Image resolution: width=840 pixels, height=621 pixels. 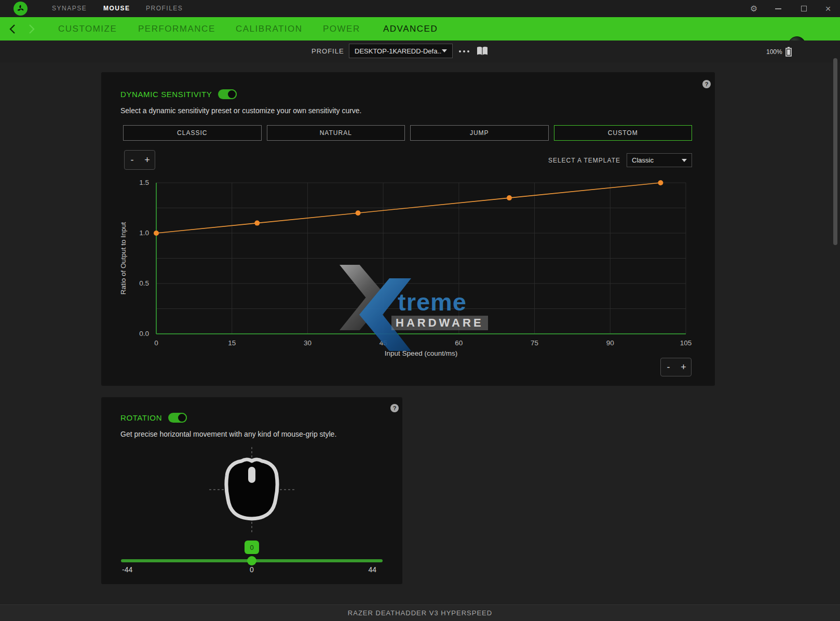 I want to click on template-dropdown-value: Classic, so click(x=657, y=160).